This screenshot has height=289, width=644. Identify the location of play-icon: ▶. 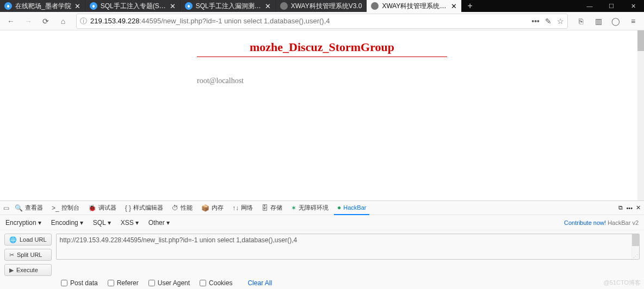
(11, 271).